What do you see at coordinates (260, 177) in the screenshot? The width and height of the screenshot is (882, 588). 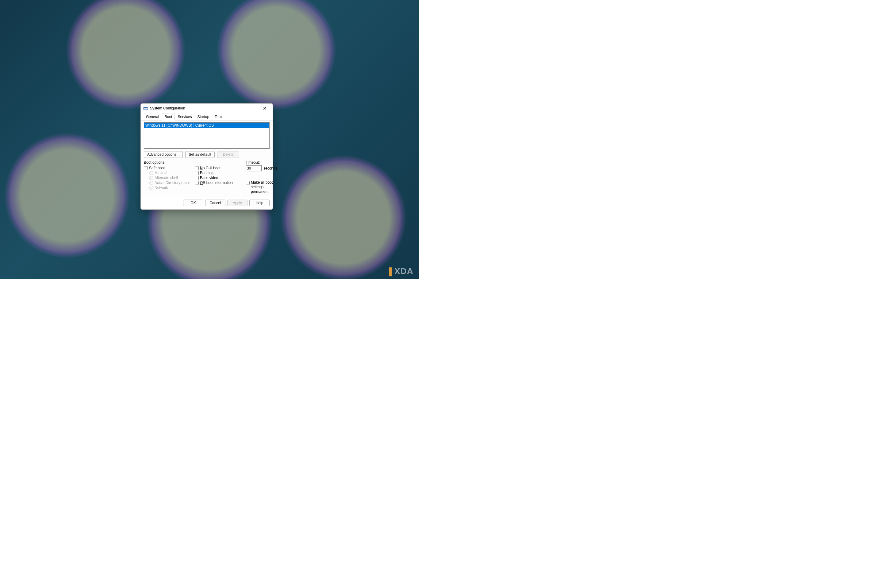 I see `timeout-group: Timeout: seconds Make all boot settings …` at bounding box center [260, 177].